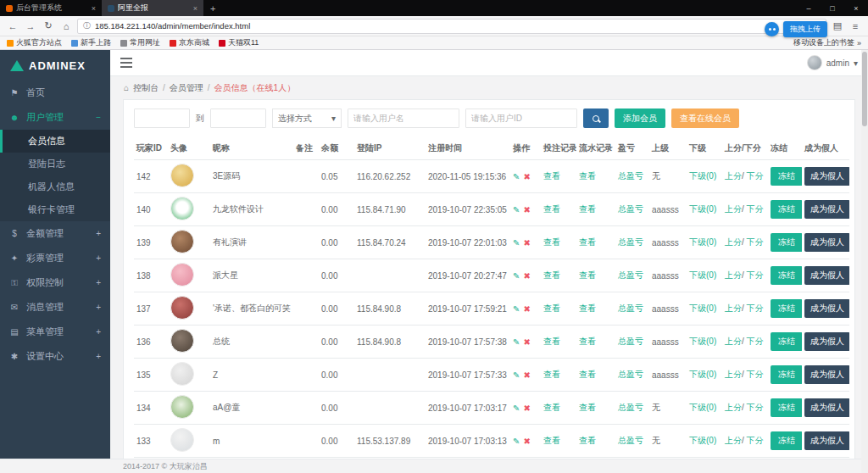 This screenshot has height=473, width=868. What do you see at coordinates (55, 356) in the screenshot?
I see `sidebar-item-settings: ✱ 设置中心 +` at bounding box center [55, 356].